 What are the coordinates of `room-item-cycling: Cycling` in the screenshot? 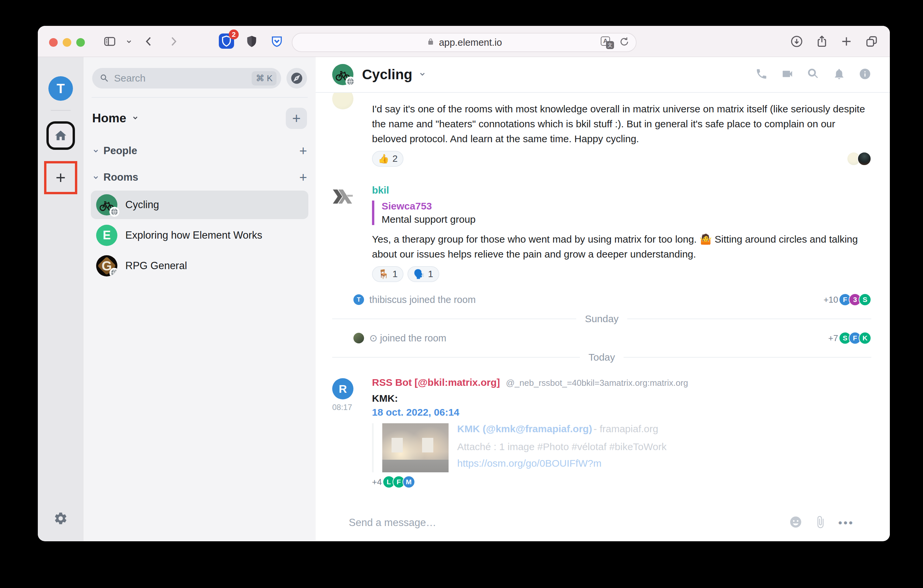 It's located at (199, 205).